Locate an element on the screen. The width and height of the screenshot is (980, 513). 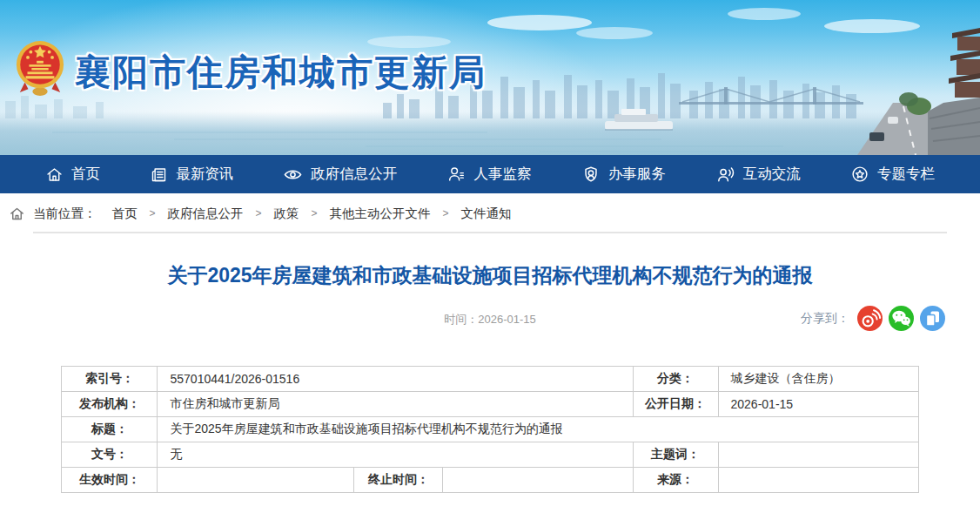
breadcrumb-prefix: 当前位置： is located at coordinates (64, 214).